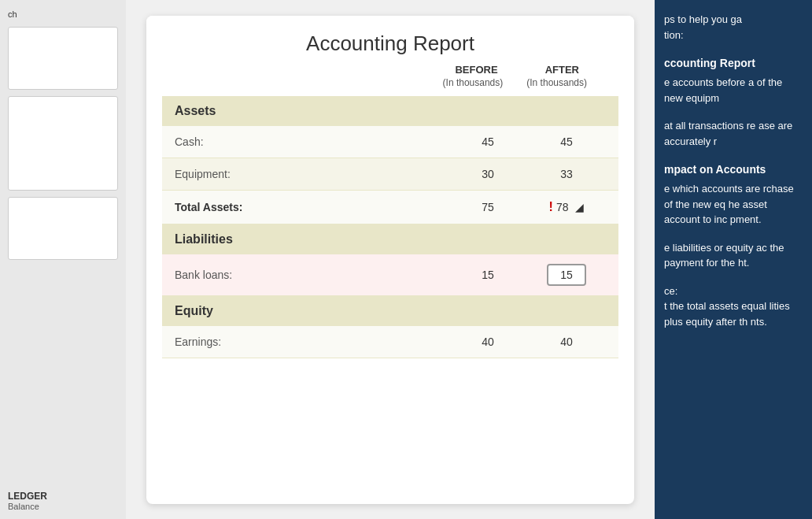 The image size is (812, 519). Describe the element at coordinates (390, 239) in the screenshot. I see `section-liabilities-header: Liabilities` at that location.